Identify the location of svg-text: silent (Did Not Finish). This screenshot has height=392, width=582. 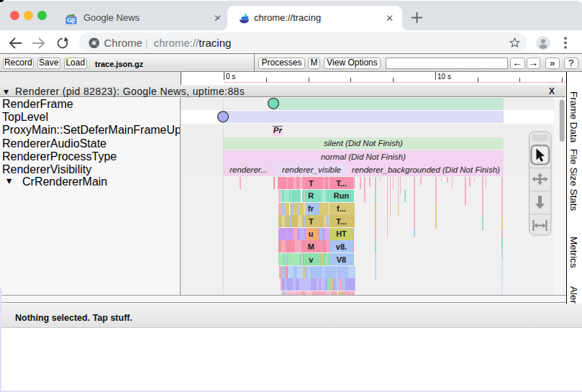
(363, 143).